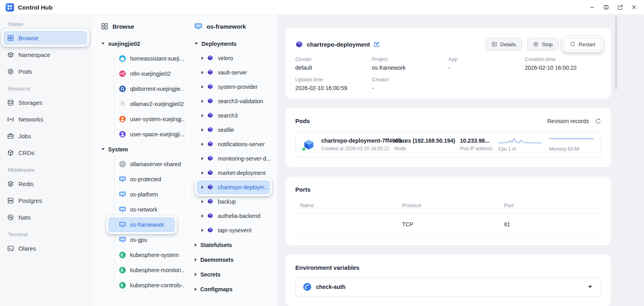  What do you see at coordinates (504, 44) in the screenshot?
I see `details-button: Details` at bounding box center [504, 44].